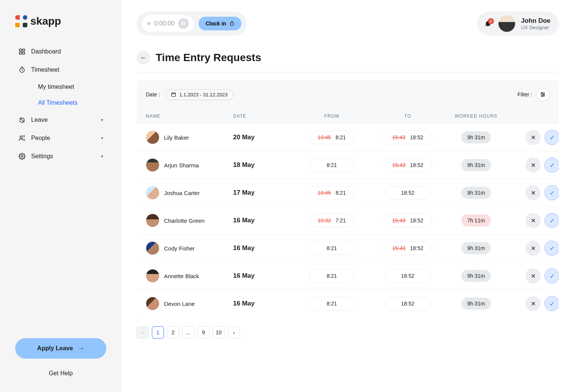 This screenshot has width=574, height=392. I want to click on page-title: Time Entry Requests, so click(208, 58).